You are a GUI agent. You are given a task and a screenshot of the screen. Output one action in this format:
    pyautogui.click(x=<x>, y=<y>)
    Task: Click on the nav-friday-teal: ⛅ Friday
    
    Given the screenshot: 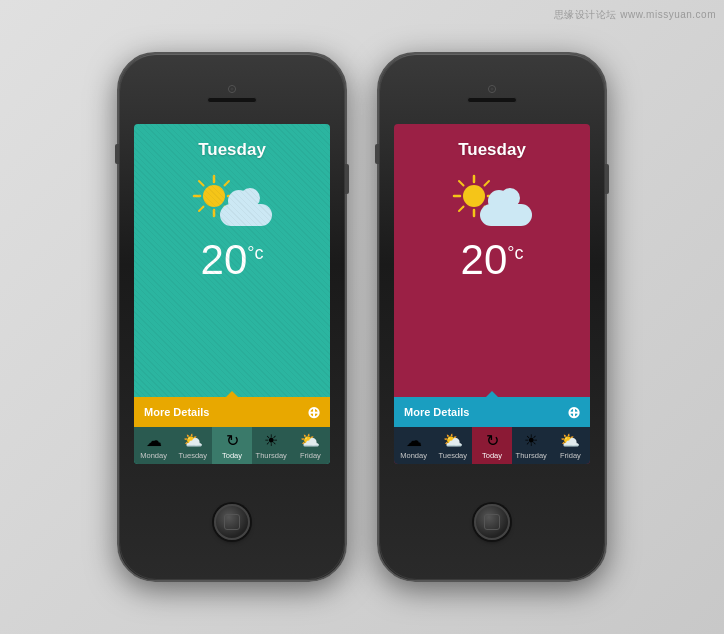 What is the action you would take?
    pyautogui.click(x=310, y=446)
    